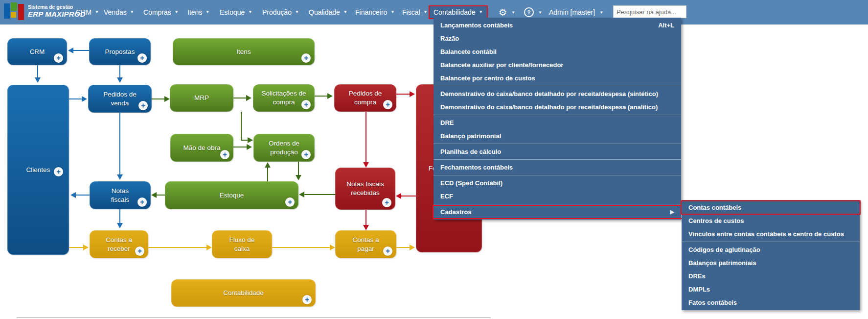 Image resolution: width=868 pixels, height=319 pixels. Describe the element at coordinates (120, 99) in the screenshot. I see `flow-node-pedidos-venda: Pedidos de venda` at that location.